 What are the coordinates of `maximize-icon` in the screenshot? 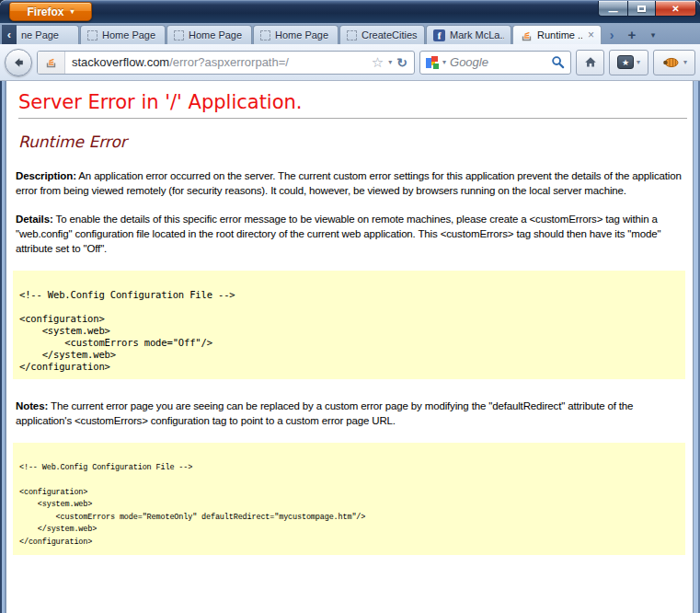 It's located at (642, 9).